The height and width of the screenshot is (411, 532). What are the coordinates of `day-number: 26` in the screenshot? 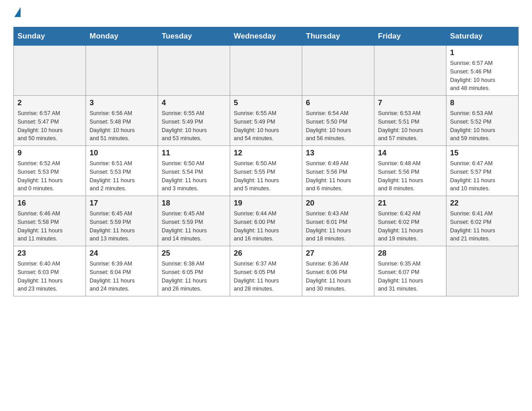 It's located at (266, 253).